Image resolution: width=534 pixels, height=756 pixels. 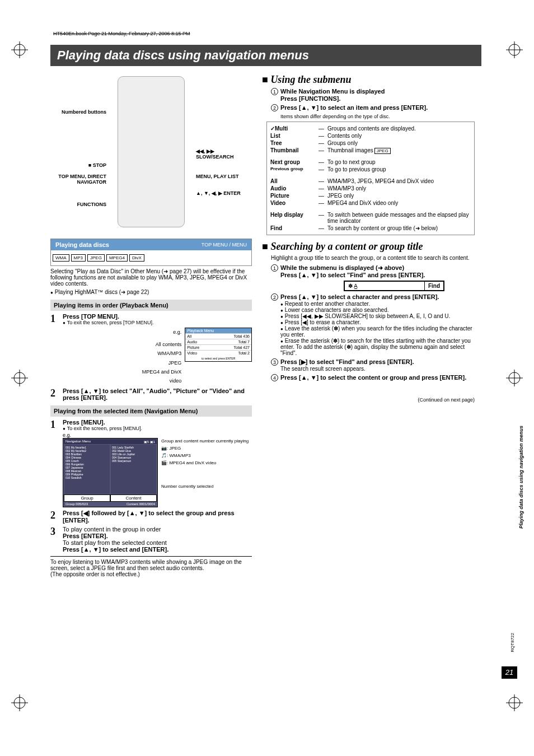 I want to click on chip-mpeg4: MPEG4, so click(x=117, y=258).